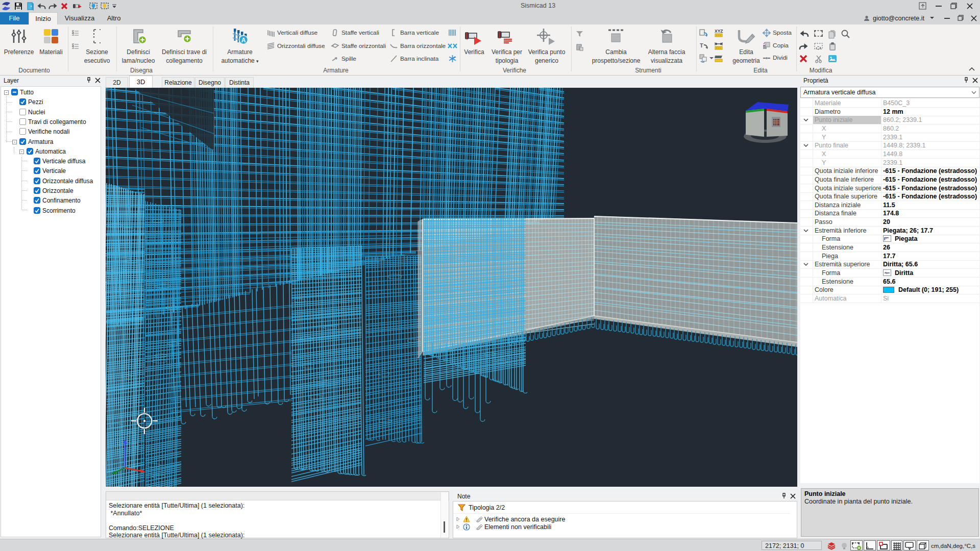 Image resolution: width=980 pixels, height=551 pixels. Describe the element at coordinates (719, 31) in the screenshot. I see `svg-text: XYZ` at that location.